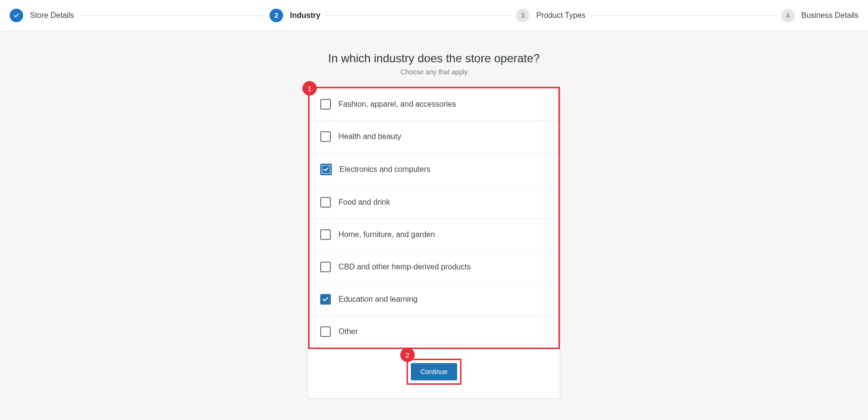 The height and width of the screenshot is (420, 868). What do you see at coordinates (820, 15) in the screenshot?
I see `step-business-details: 4 Business Details` at bounding box center [820, 15].